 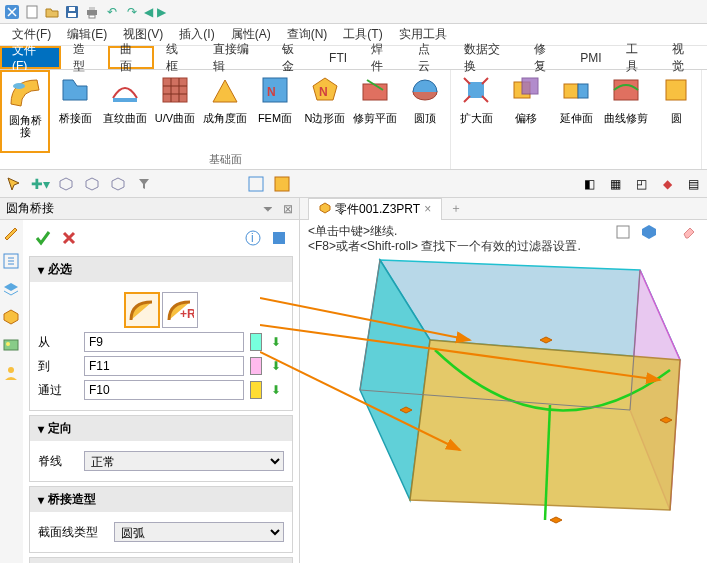 What do you see at coordinates (199, 532) in the screenshot?
I see `sectype-select: 圆弧` at bounding box center [199, 532].